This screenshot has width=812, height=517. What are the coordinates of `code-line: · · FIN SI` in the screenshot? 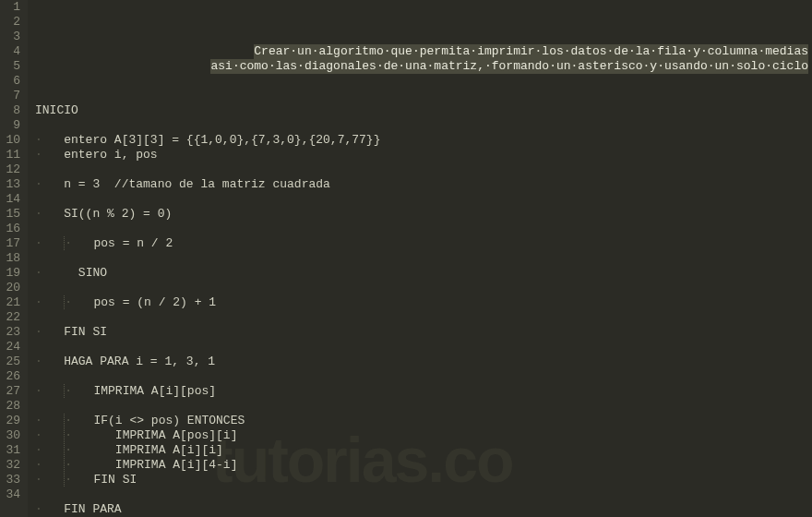 It's located at (424, 480).